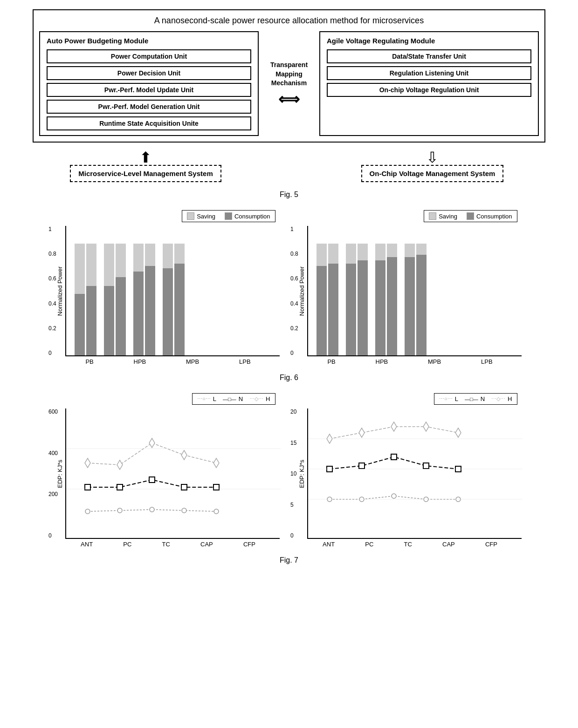 The image size is (578, 728). Describe the element at coordinates (414, 474) in the screenshot. I see `fig7-chart2-area` at that location.